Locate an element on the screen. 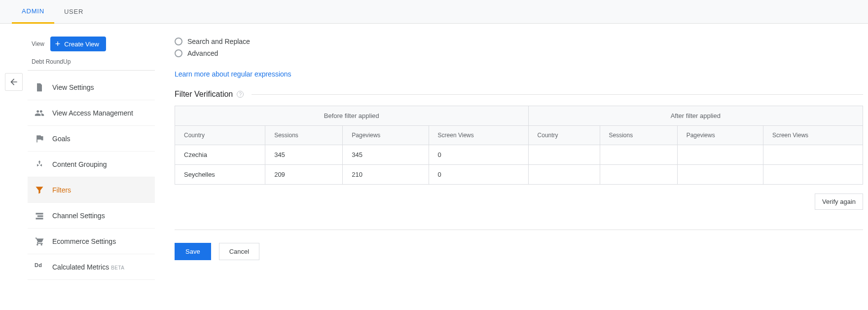 The image size is (868, 310). sidebar-item-label: View Access Management is located at coordinates (93, 113).